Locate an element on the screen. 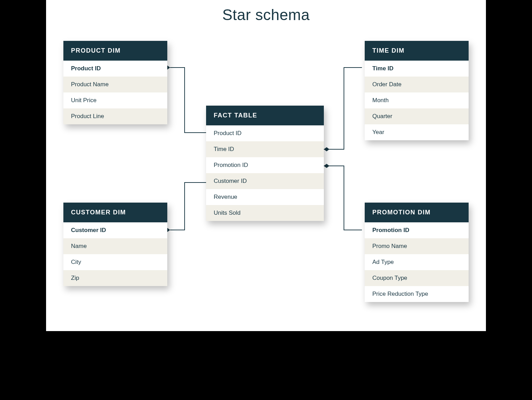  table-row: Revenue is located at coordinates (265, 197).